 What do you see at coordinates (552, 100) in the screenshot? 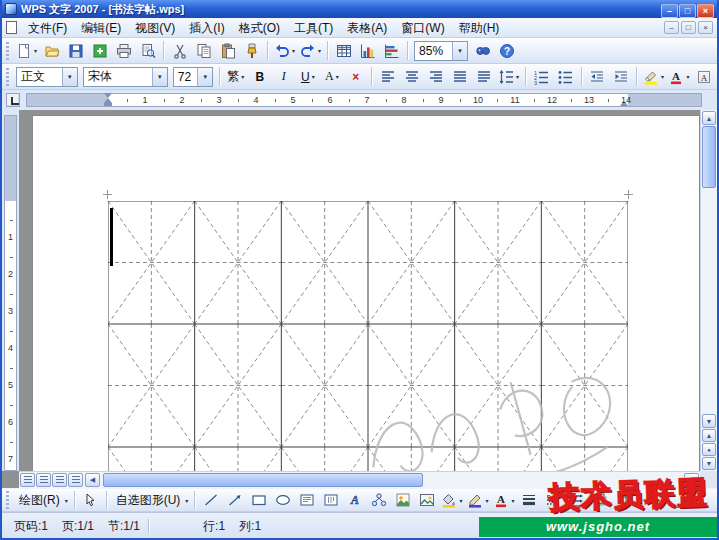
I see `ruler-number: 12` at bounding box center [552, 100].